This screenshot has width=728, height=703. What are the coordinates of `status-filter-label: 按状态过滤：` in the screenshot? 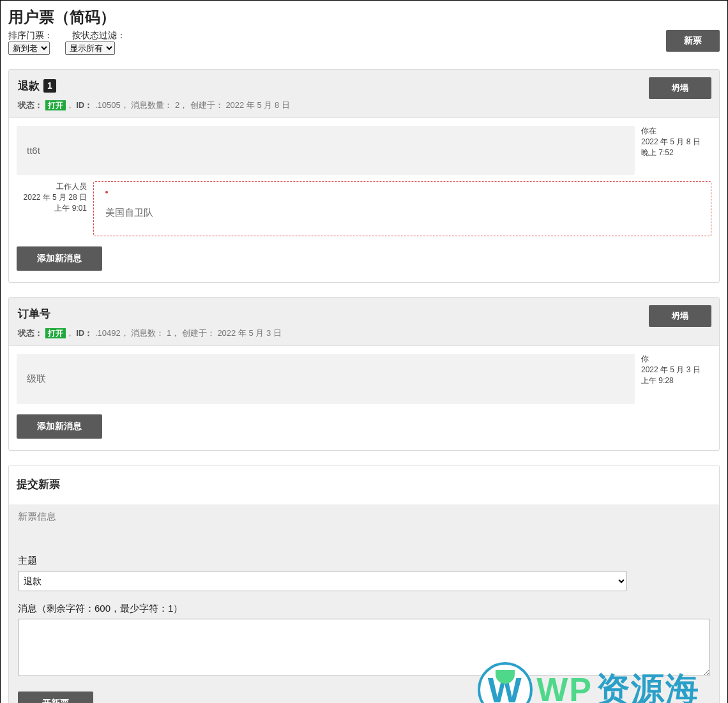 It's located at (99, 35).